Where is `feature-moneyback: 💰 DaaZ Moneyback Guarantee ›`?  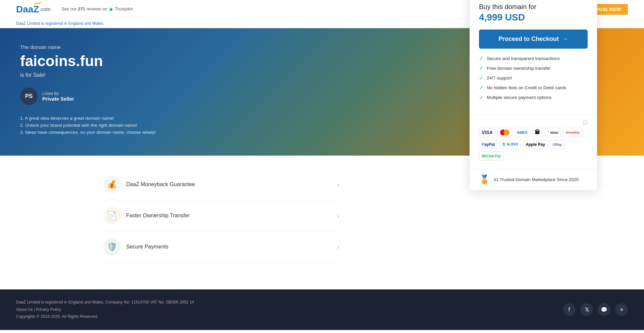 feature-moneyback: 💰 DaaZ Moneyback Guarantee › is located at coordinates (221, 184).